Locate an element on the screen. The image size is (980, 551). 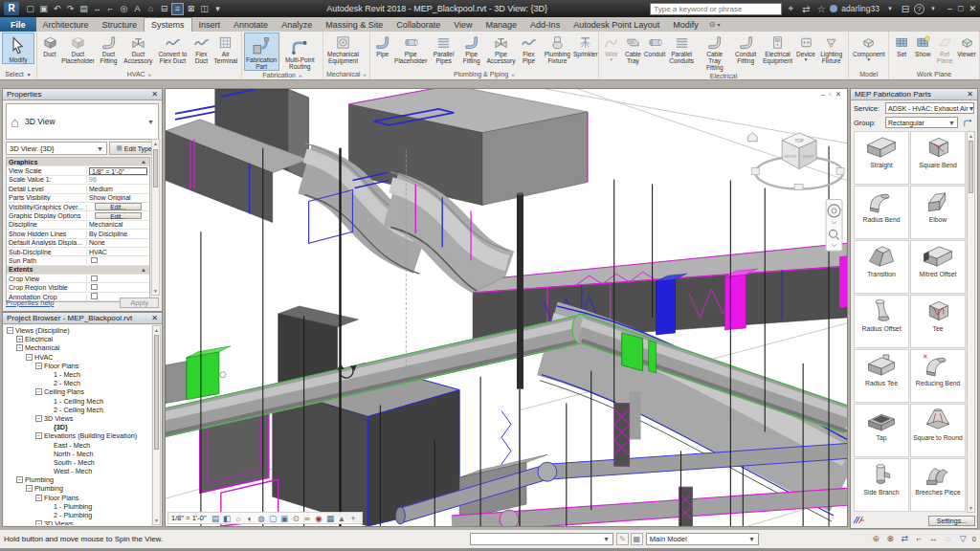
viewport-close-icon: ✕ is located at coordinates (838, 94).